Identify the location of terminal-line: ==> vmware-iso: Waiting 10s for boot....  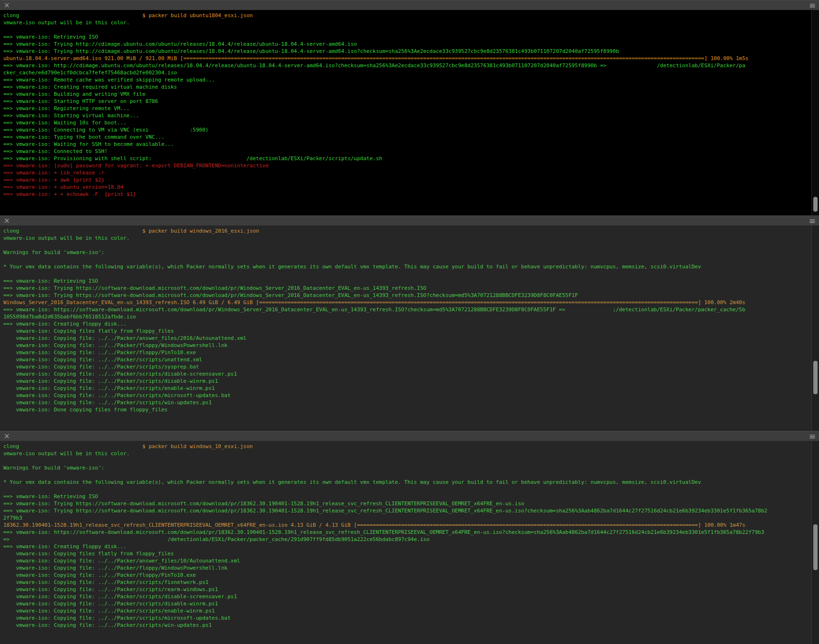
(407, 123).